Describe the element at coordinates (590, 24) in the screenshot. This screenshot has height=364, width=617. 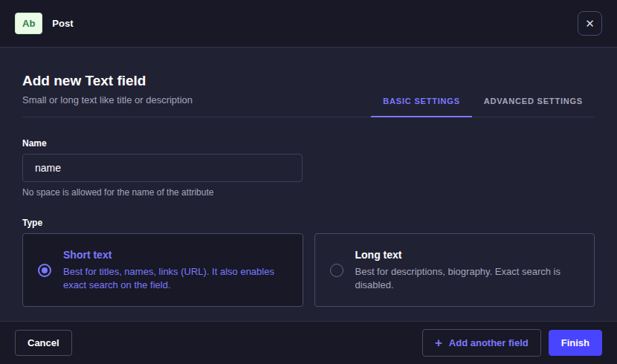
I see `close-icon: ✕` at that location.